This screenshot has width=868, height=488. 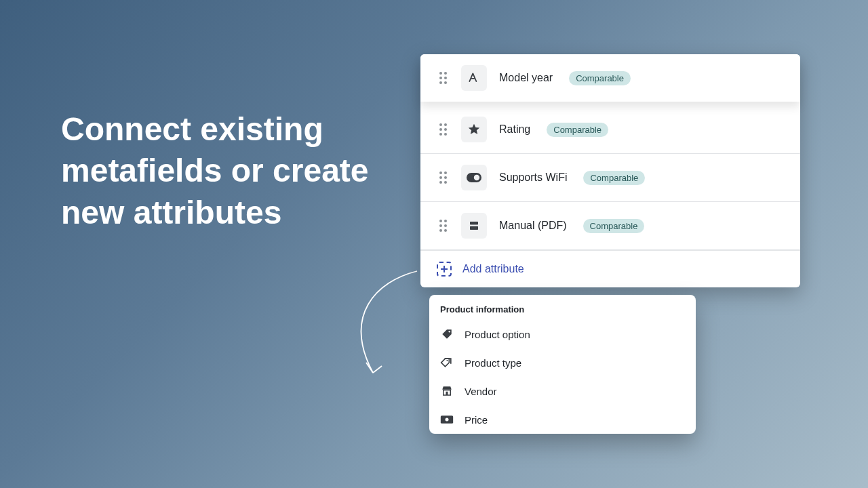 What do you see at coordinates (476, 420) in the screenshot?
I see `popover-item-label: Price` at bounding box center [476, 420].